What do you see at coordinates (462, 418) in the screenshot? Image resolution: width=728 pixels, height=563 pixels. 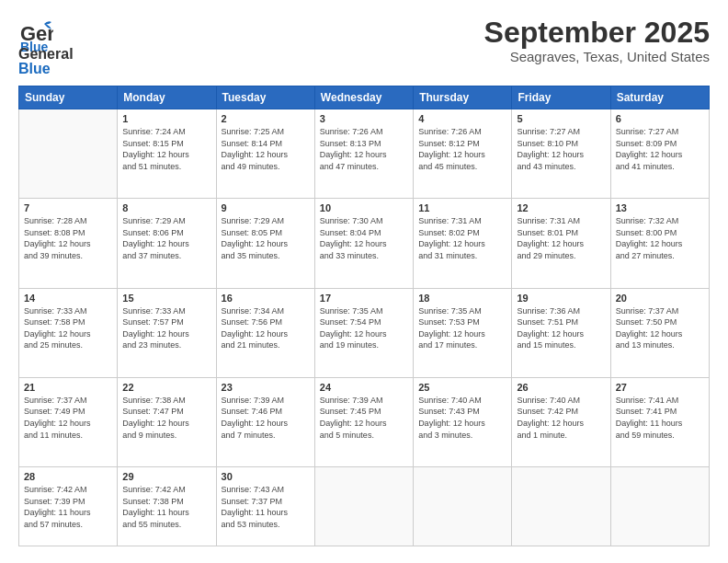 I see `day-info: Sunrise: 7:40 AM Sunset: 7:43 PM Dayligh…` at bounding box center [462, 418].